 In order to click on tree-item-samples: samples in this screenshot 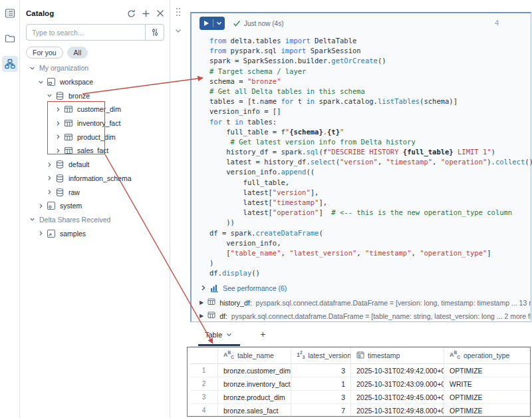, I will do `click(94, 233)`.